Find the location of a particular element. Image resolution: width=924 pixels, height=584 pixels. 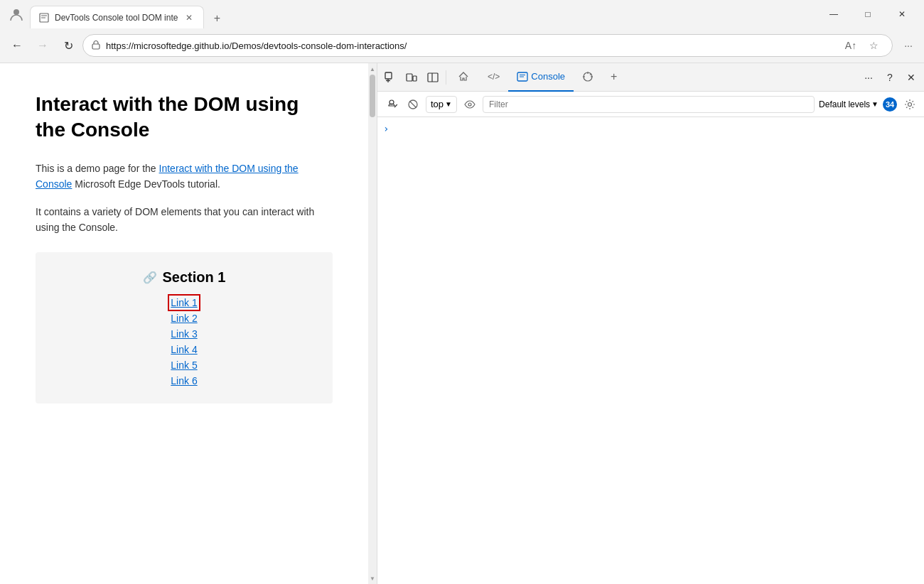

tab-add: + is located at coordinates (614, 77).